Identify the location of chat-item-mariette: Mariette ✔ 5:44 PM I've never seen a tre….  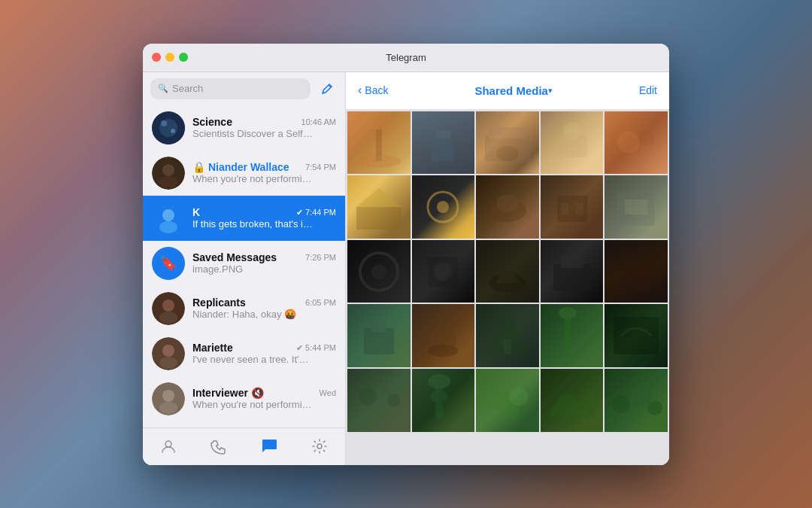
(244, 354).